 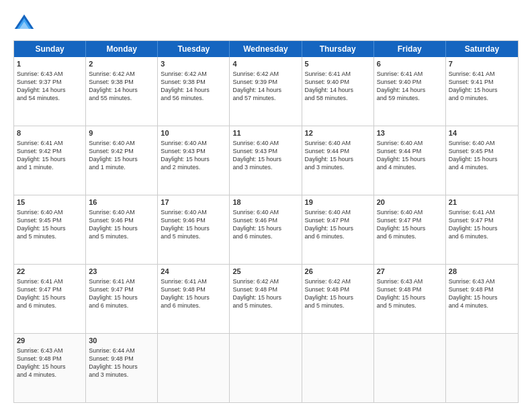 What do you see at coordinates (410, 98) in the screenshot?
I see `day-info-line: and 59 minutes.` at bounding box center [410, 98].